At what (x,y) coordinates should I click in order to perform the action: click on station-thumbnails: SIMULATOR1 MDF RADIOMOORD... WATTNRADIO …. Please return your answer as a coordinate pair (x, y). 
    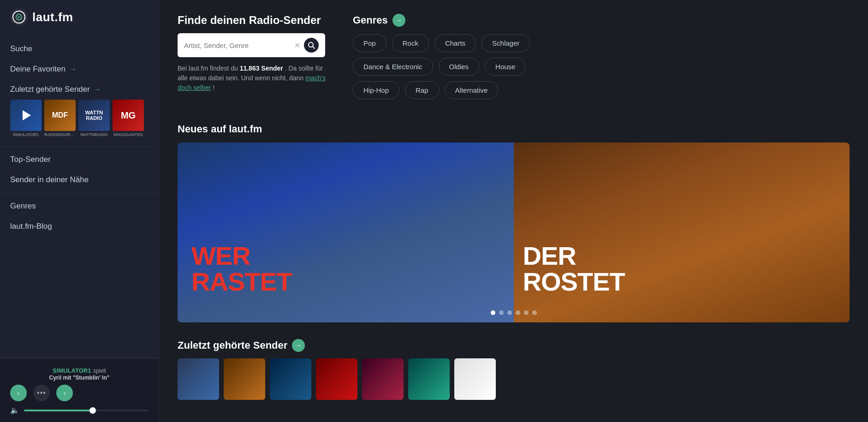
    Looking at the image, I should click on (79, 120).